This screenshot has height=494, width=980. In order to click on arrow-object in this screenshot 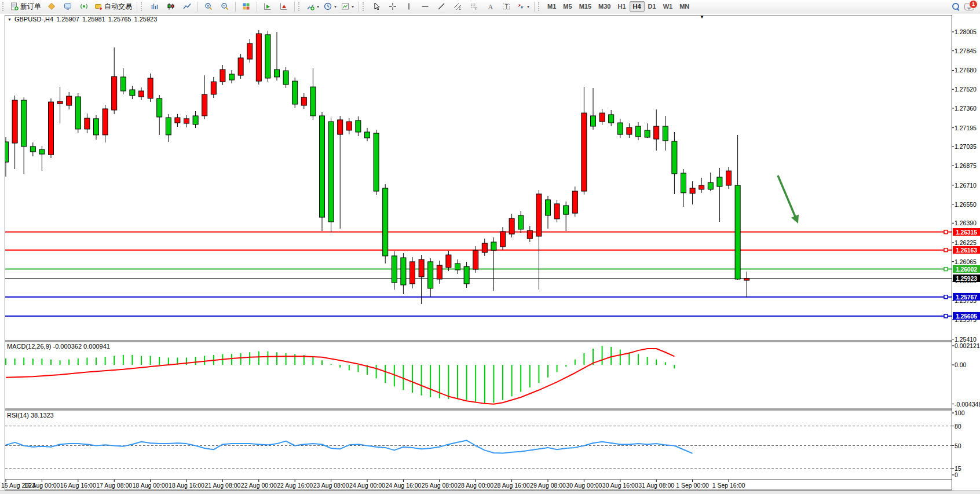, I will do `click(787, 197)`.